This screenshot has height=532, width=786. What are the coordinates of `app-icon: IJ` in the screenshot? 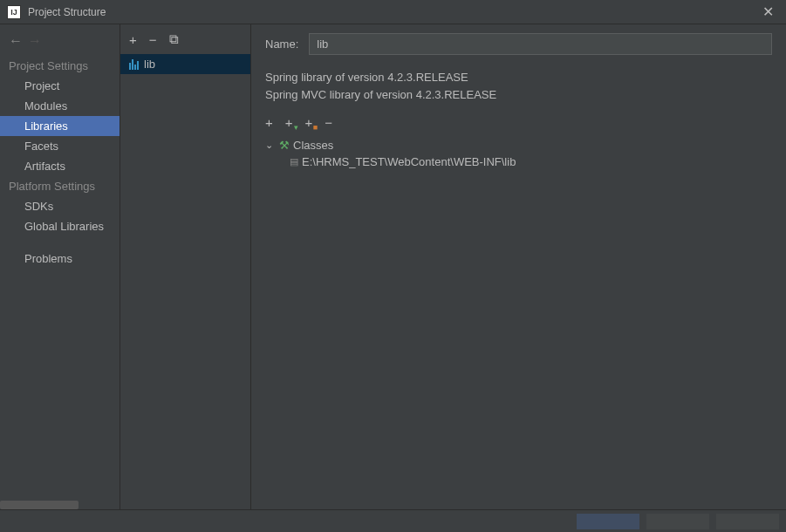 It's located at (14, 12).